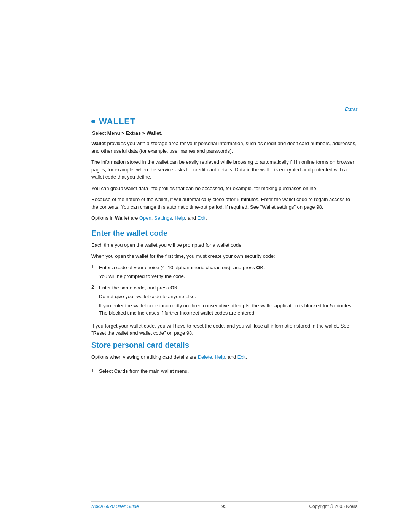 This screenshot has width=411, height=532. Describe the element at coordinates (93, 121) in the screenshot. I see `wallet-bullet-icon` at that location.